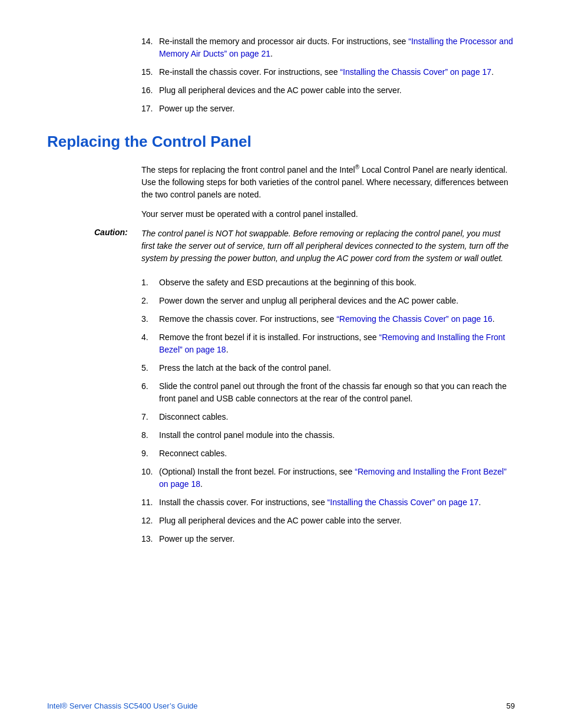  What do you see at coordinates (328, 108) in the screenshot?
I see `list-item: 17. Power up the server.` at bounding box center [328, 108].